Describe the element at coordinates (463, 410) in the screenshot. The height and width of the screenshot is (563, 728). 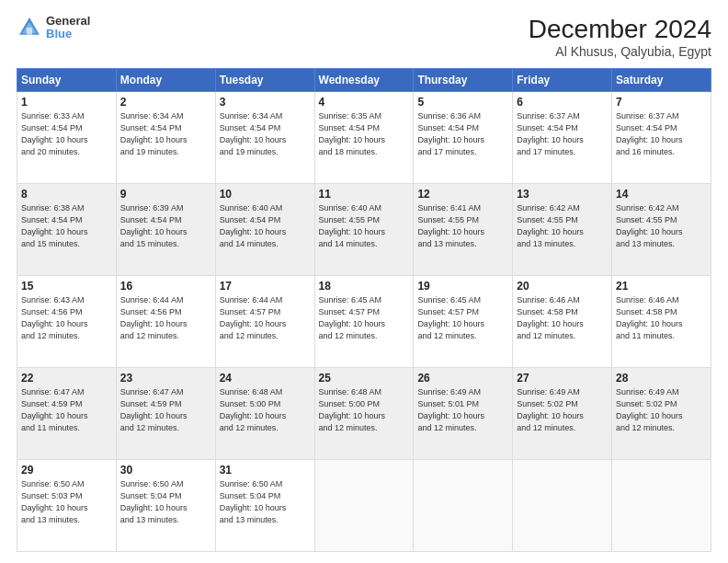
I see `day-info: Sunrise: 6:49 AM Sunset: 5:01 PM Dayligh…` at that location.